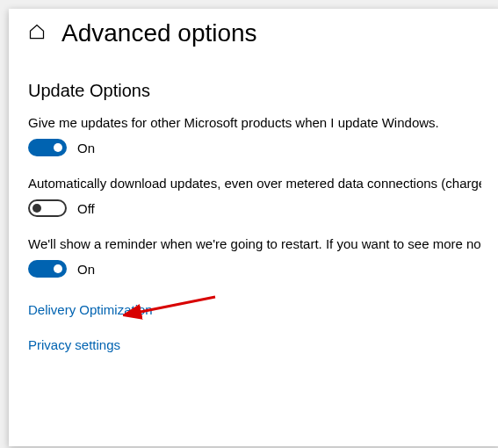 This screenshot has height=448, width=498. I want to click on toggle-row: Off, so click(255, 208).